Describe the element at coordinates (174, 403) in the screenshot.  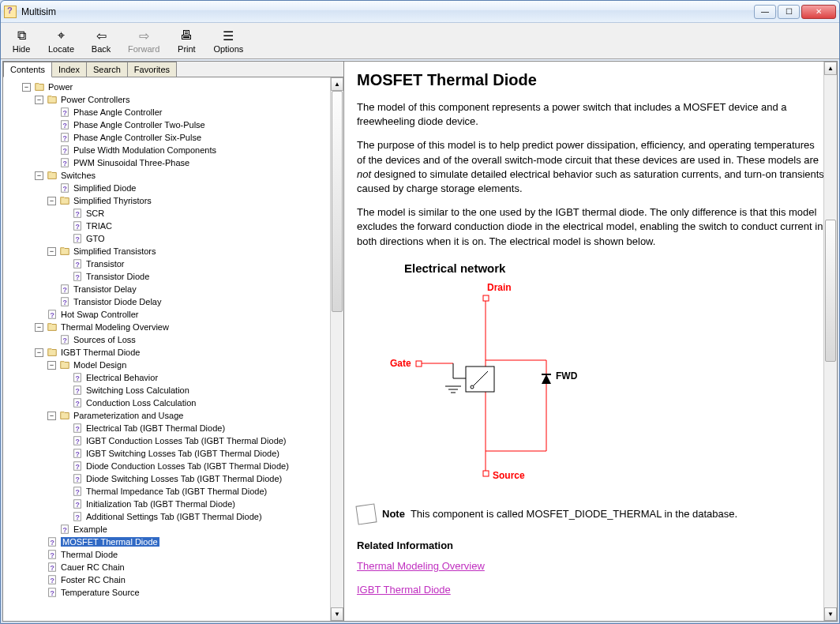
I see `tree-item: ?Conduction Loss Calculation` at that location.